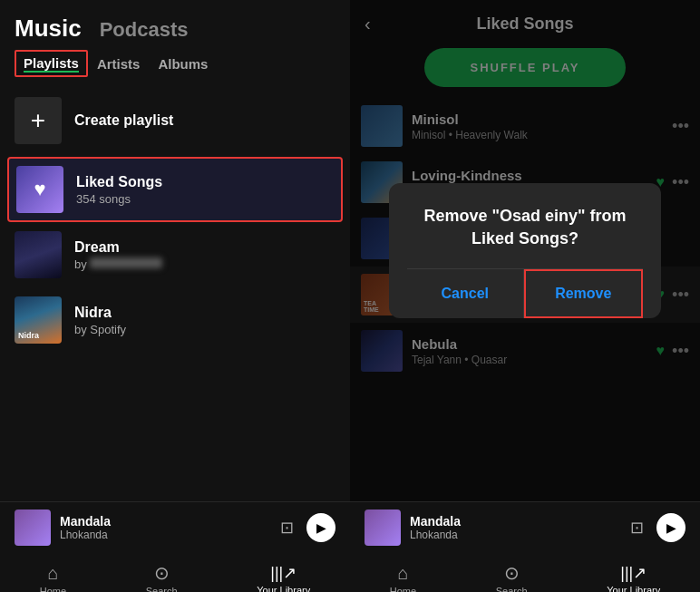  What do you see at coordinates (283, 588) in the screenshot?
I see `nav-label-library-left: Your Library` at bounding box center [283, 588].